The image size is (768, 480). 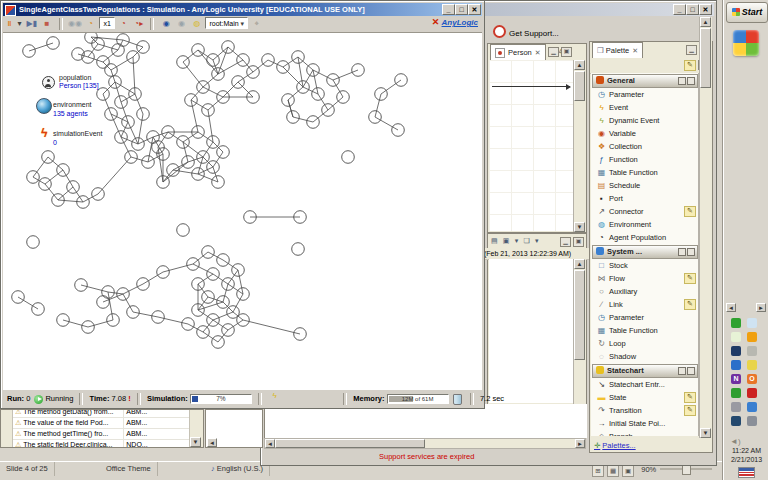 What do you see at coordinates (531, 146) in the screenshot?
I see `person-diagram-canvas` at bounding box center [531, 146].